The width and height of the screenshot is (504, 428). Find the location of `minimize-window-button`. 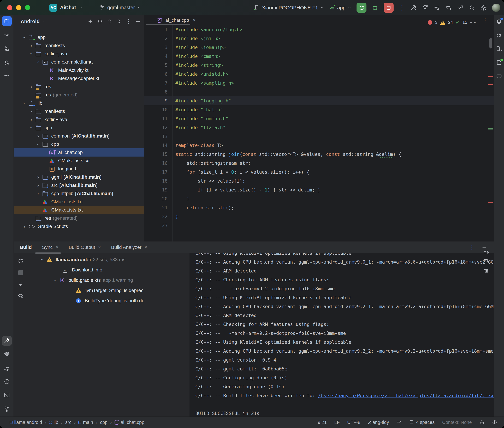

minimize-window-button is located at coordinates (19, 8).